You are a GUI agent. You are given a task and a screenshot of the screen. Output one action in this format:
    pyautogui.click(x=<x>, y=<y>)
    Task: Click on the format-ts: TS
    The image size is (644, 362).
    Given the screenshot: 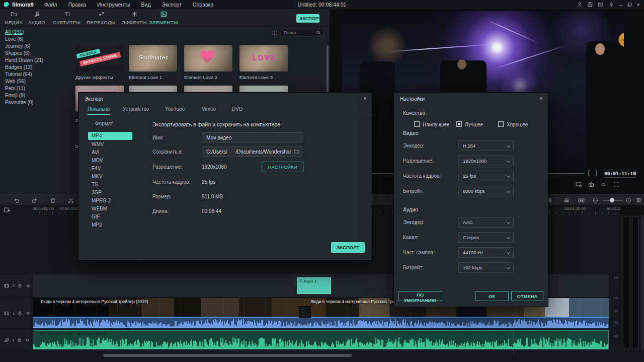 What is the action you would take?
    pyautogui.click(x=110, y=185)
    